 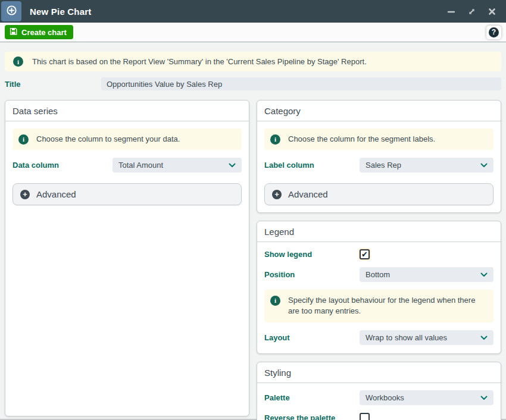 I want to click on save-icon, so click(x=13, y=32).